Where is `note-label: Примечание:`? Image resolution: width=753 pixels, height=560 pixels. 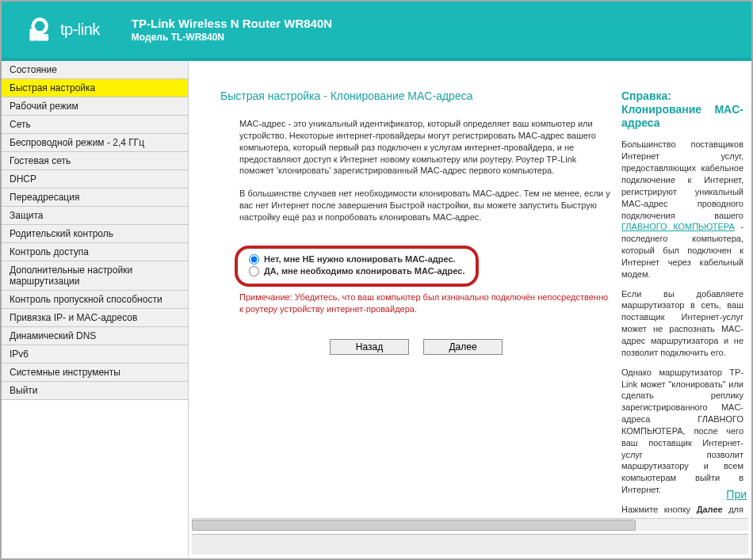
note-label: Примечание: is located at coordinates (266, 297).